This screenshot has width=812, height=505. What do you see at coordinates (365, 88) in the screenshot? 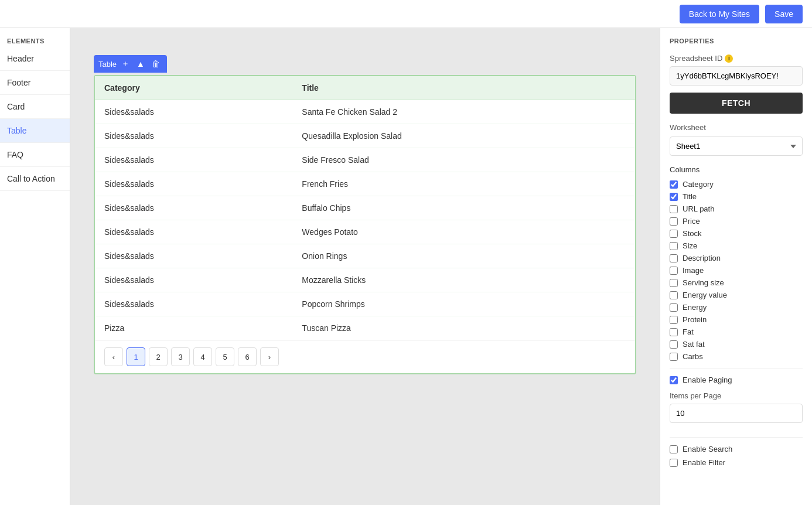
I see `table-header-row: Category Title` at bounding box center [365, 88].